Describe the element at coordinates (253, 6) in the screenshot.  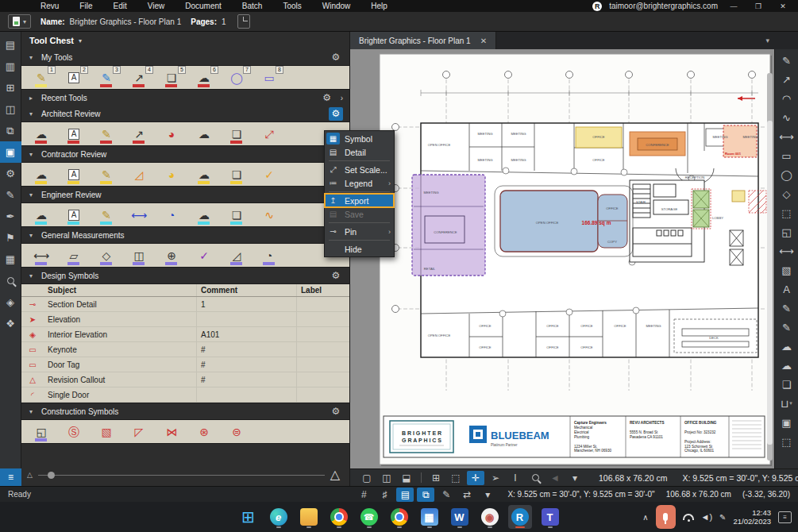
I see `menu-batch: Batch` at that location.